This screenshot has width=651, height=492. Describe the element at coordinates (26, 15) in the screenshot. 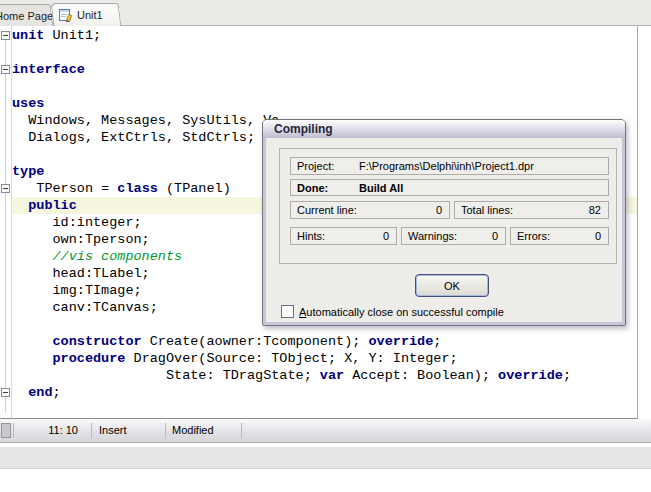

I see `tab-home-page: Home Page` at that location.